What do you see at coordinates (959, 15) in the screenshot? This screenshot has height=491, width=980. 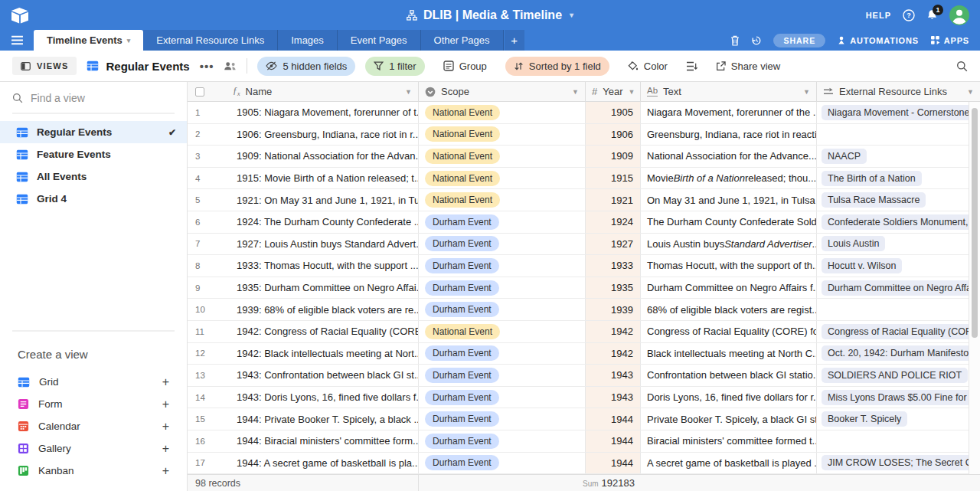 I see `avatar` at bounding box center [959, 15].